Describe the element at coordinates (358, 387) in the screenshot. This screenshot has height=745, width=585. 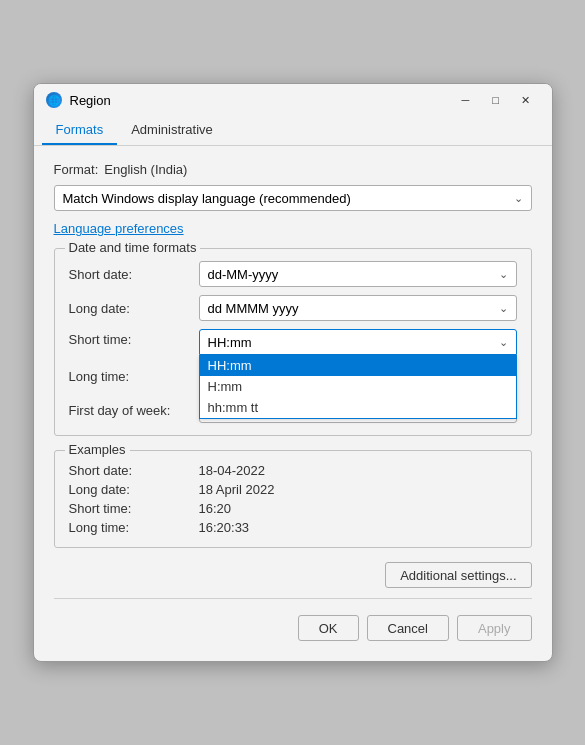
I see `short-time-dropdown-list: HH:mm H:mm hh:mm tt` at that location.